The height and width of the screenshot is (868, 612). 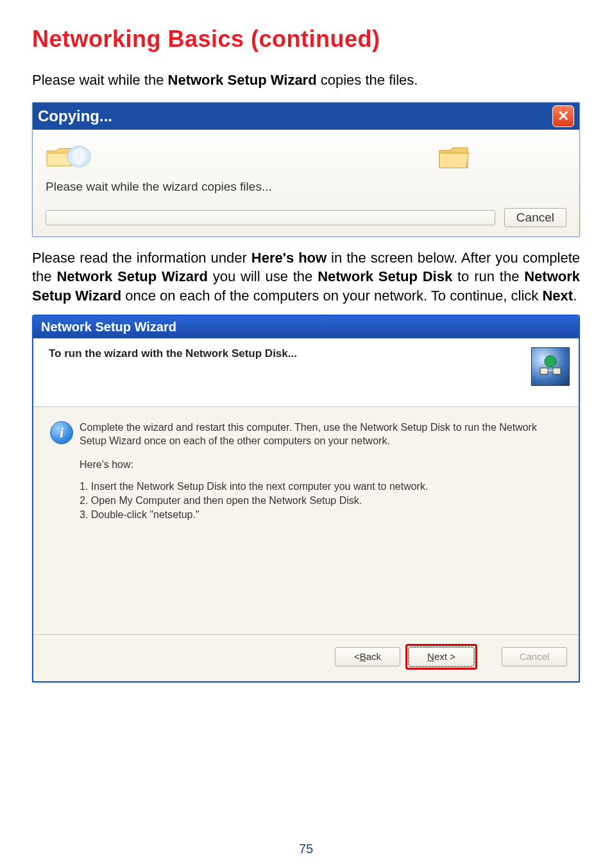 I want to click on next-button: Next >, so click(x=441, y=657).